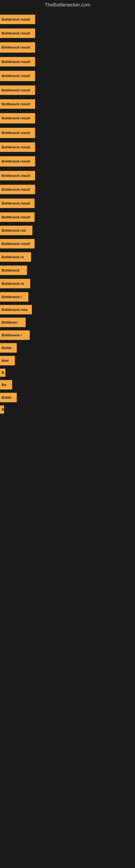  I want to click on bottleneck-label: Bottleneck res, so click(16, 230).